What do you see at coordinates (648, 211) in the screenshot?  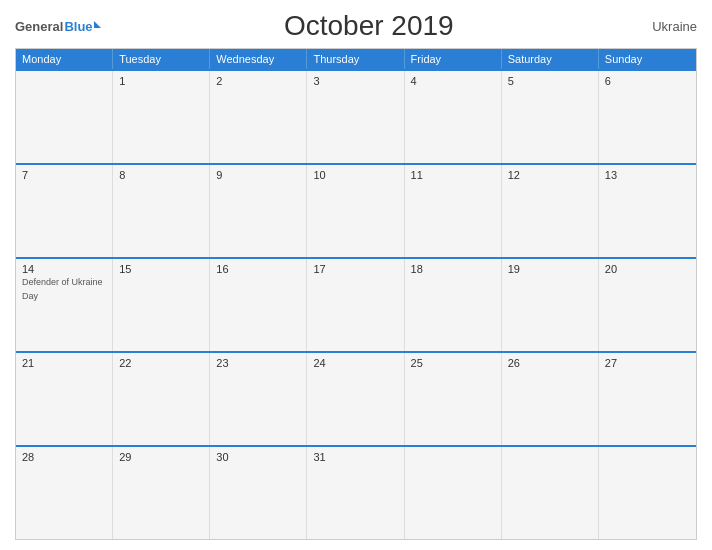 I see `cell-w2-sun: 13` at bounding box center [648, 211].